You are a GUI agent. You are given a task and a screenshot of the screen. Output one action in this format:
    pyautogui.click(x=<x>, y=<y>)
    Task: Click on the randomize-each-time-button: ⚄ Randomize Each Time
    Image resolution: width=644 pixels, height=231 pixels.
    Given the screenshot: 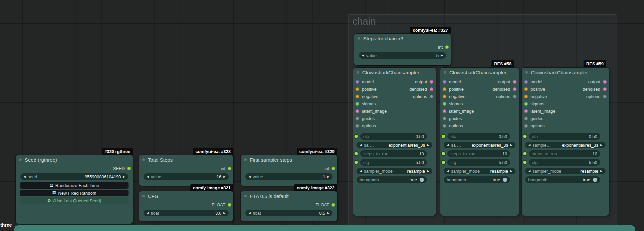 What is the action you would take?
    pyautogui.click(x=74, y=185)
    